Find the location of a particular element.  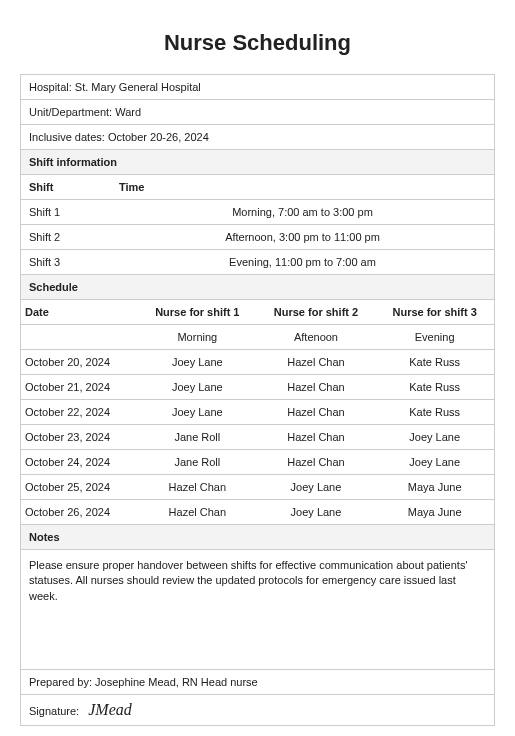

dates-row: Inclusive dates: October 20-26, 2024 is located at coordinates (258, 138).